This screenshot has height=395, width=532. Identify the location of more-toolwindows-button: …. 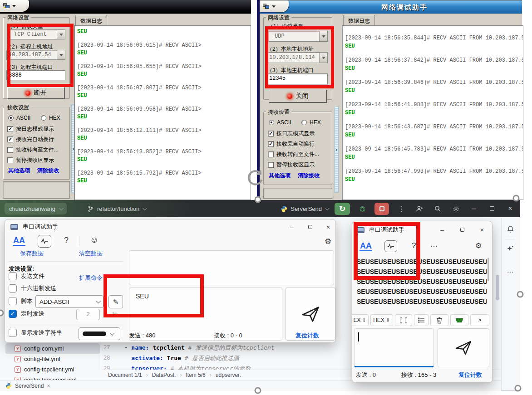
(510, 270).